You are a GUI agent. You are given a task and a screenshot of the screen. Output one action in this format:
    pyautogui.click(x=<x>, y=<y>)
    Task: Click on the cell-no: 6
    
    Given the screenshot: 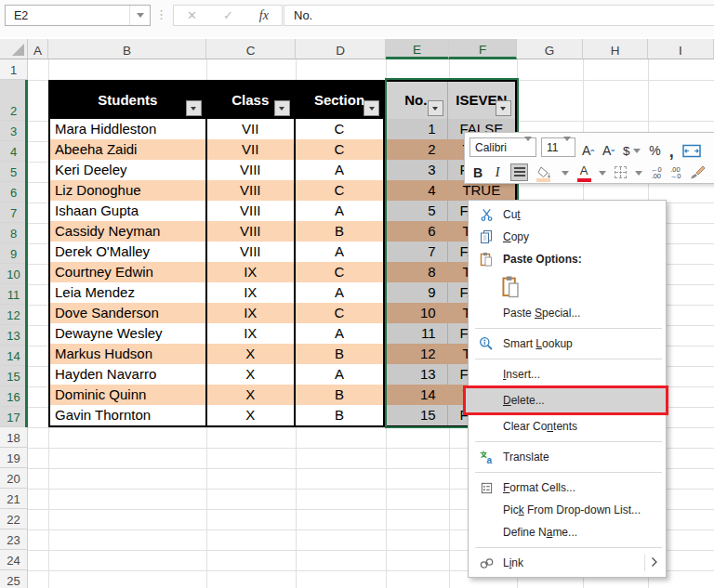 What is the action you would take?
    pyautogui.click(x=416, y=231)
    